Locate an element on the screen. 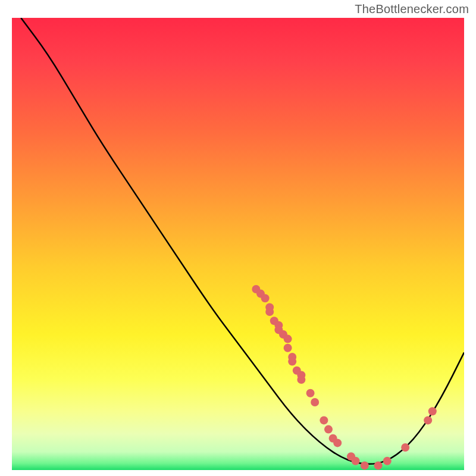  watermark-text: TheBottlenecker.com is located at coordinates (412, 10).